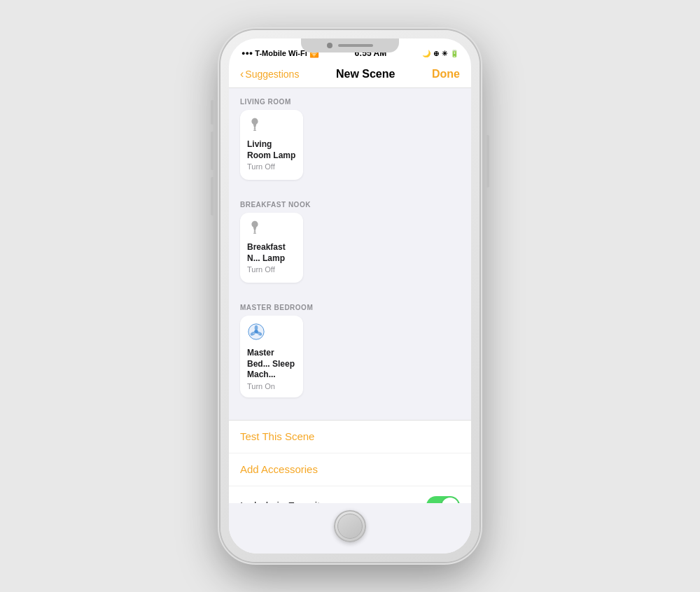 The width and height of the screenshot is (700, 592). Describe the element at coordinates (350, 150) in the screenshot. I see `section-devices-living-room: Living Room Lamp Turn Off` at that location.